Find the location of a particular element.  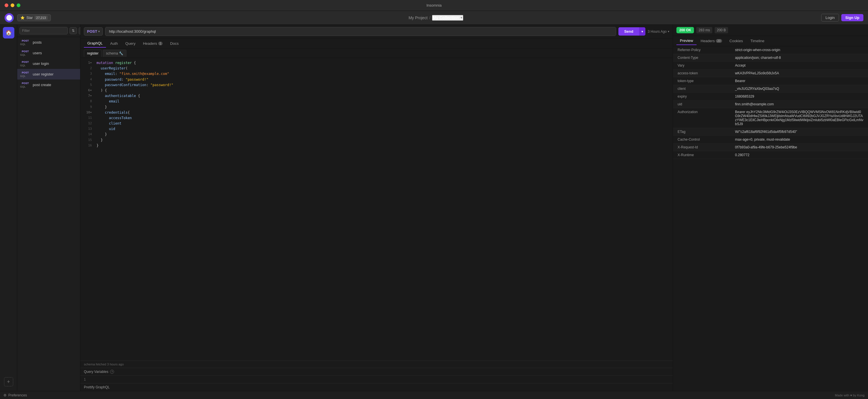

tab-headers: Headers1 is located at coordinates (153, 44).